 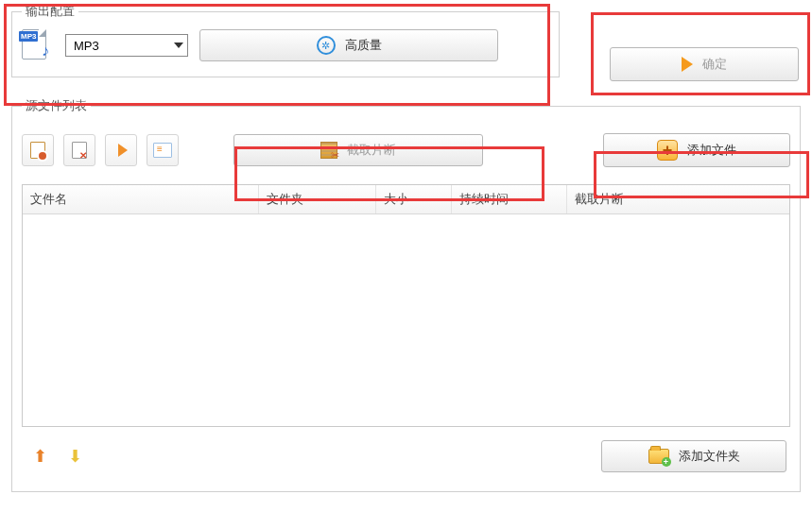 I want to click on remove-file-button, so click(x=38, y=150).